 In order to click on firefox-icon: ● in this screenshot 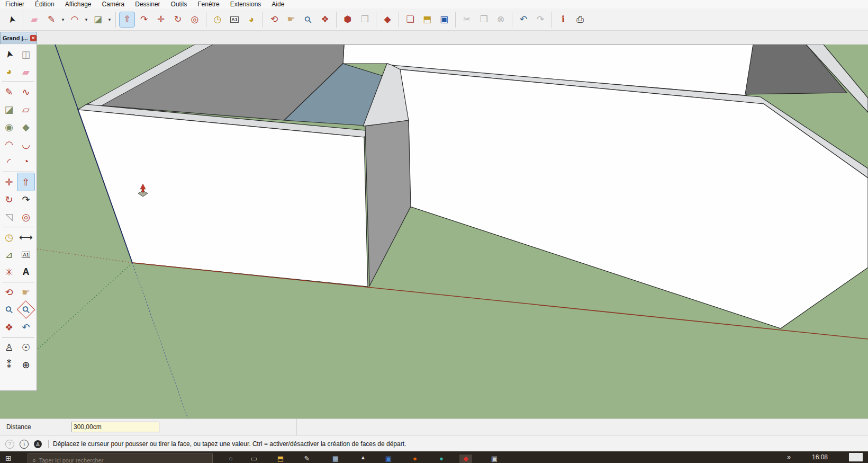, I will do `click(415, 459)`.